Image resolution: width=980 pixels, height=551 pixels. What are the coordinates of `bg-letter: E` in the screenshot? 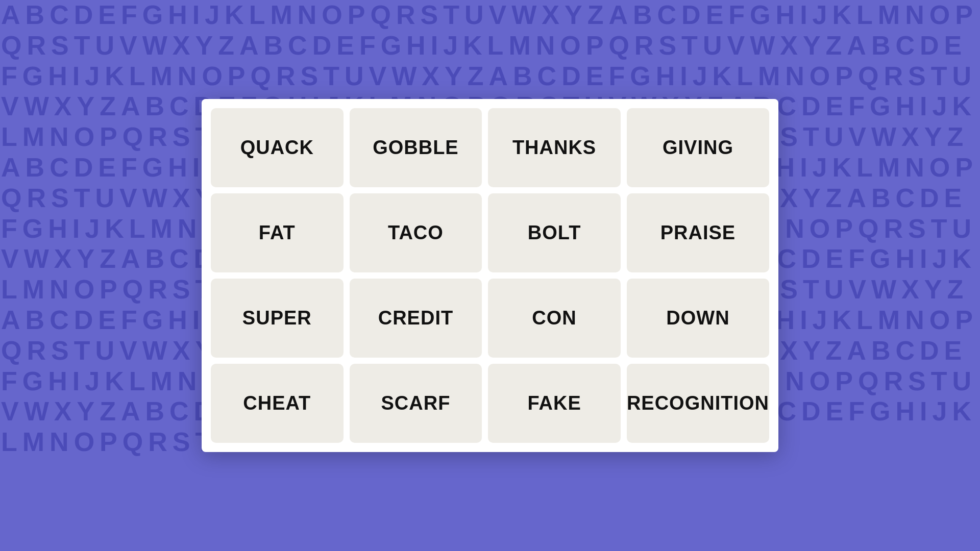 It's located at (108, 15).